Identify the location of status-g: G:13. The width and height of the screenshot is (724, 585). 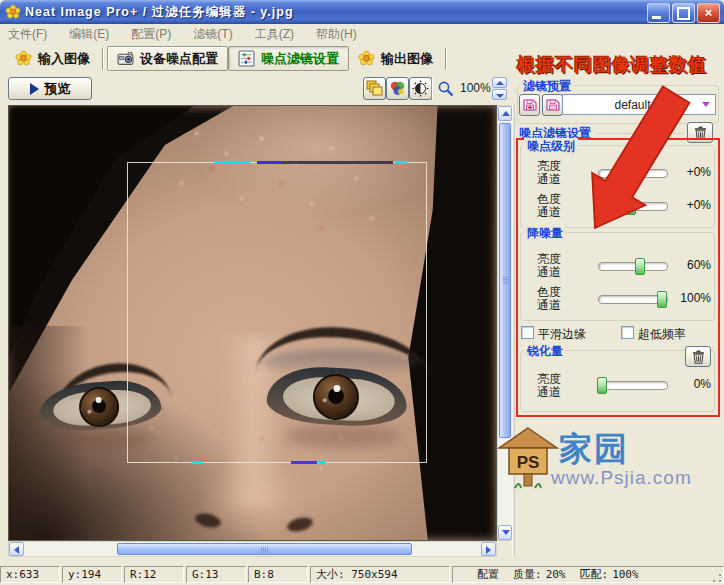
(216, 574).